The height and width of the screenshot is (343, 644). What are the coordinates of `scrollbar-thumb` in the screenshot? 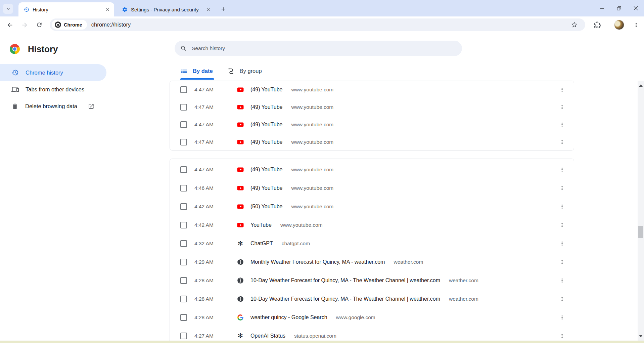 It's located at (641, 232).